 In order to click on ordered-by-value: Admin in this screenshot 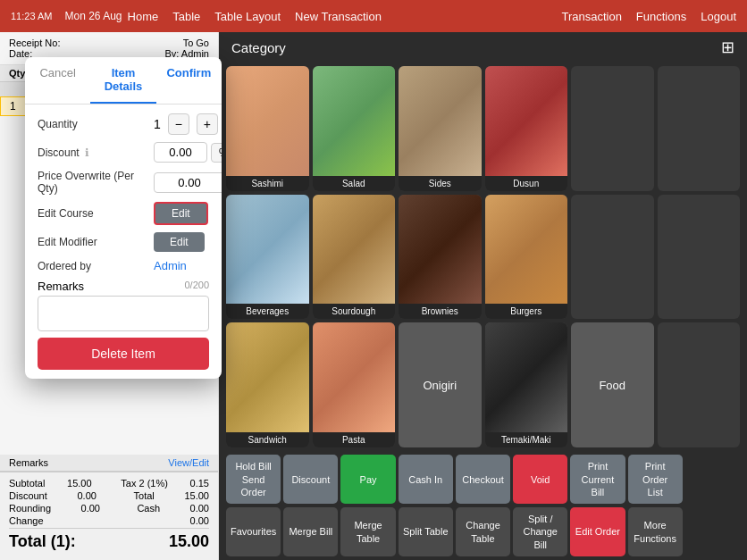, I will do `click(170, 266)`.